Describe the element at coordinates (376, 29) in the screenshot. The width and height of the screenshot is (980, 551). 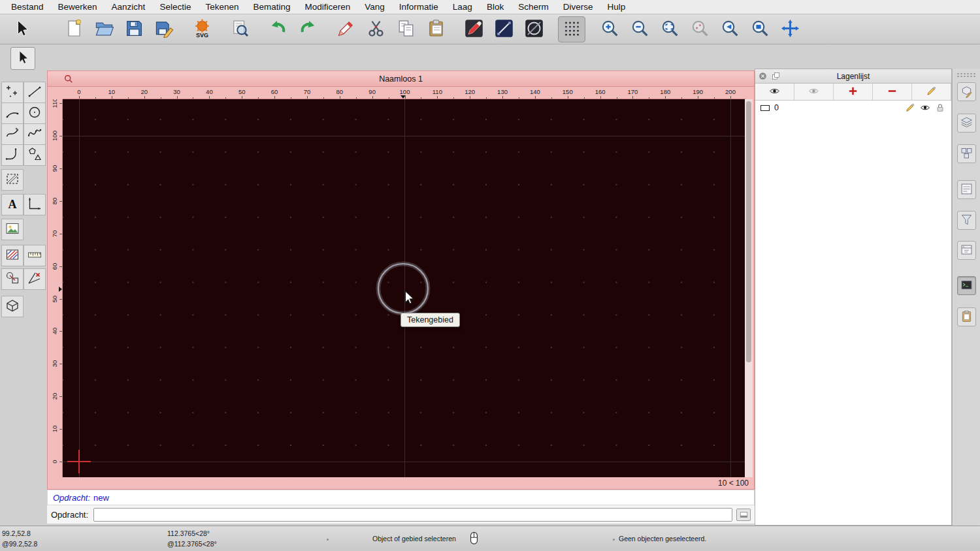
I see `cut-icon` at that location.